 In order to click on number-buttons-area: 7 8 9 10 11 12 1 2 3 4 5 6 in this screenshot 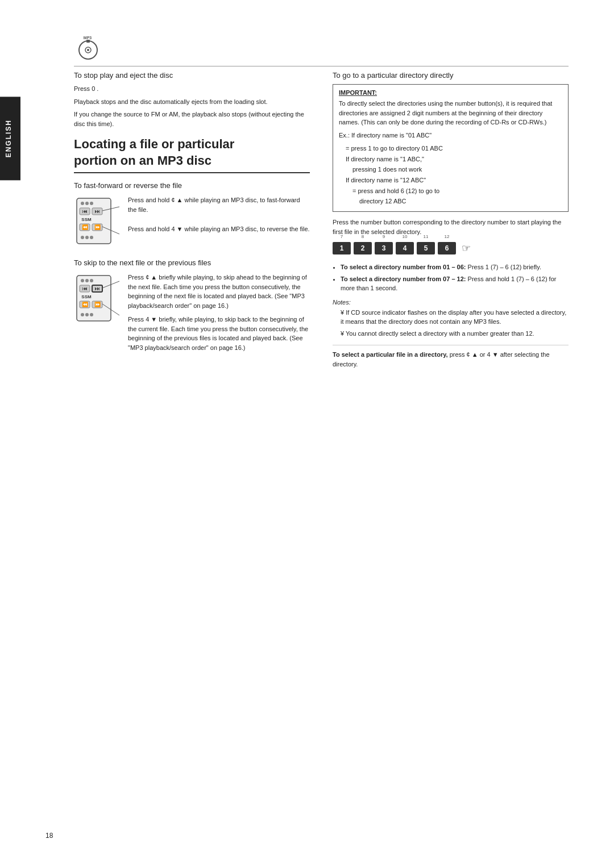, I will do `click(450, 248)`.